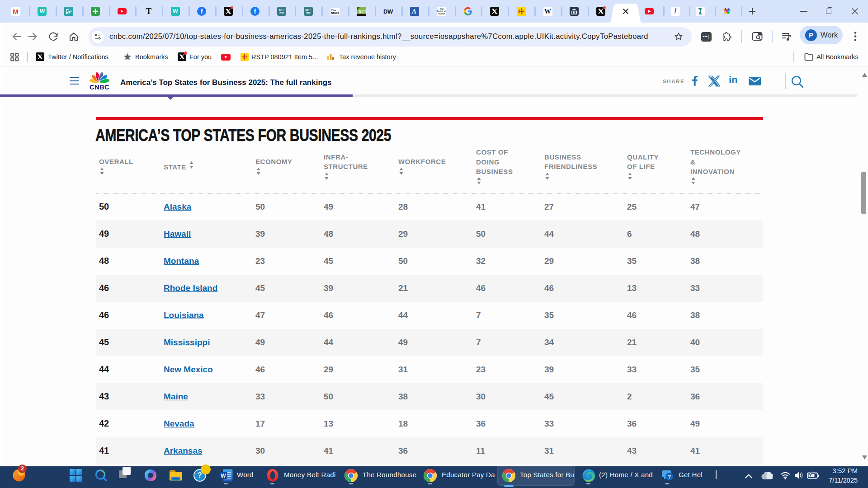 Image resolution: width=868 pixels, height=488 pixels. What do you see at coordinates (414, 11) in the screenshot?
I see `svg-text: A` at bounding box center [414, 11].